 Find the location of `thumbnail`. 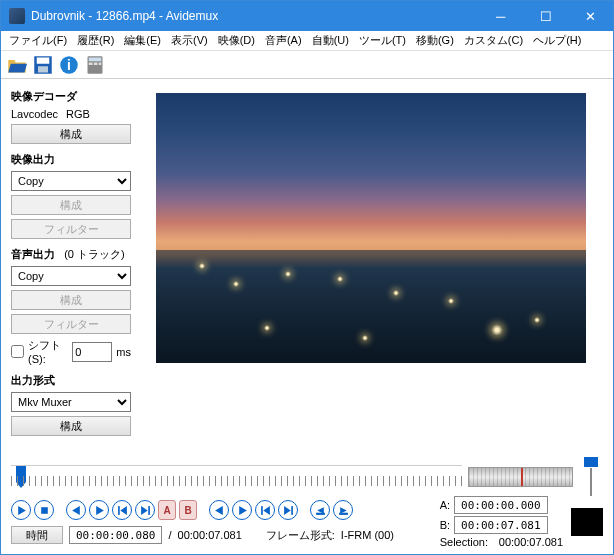

thumbnail is located at coordinates (587, 522).